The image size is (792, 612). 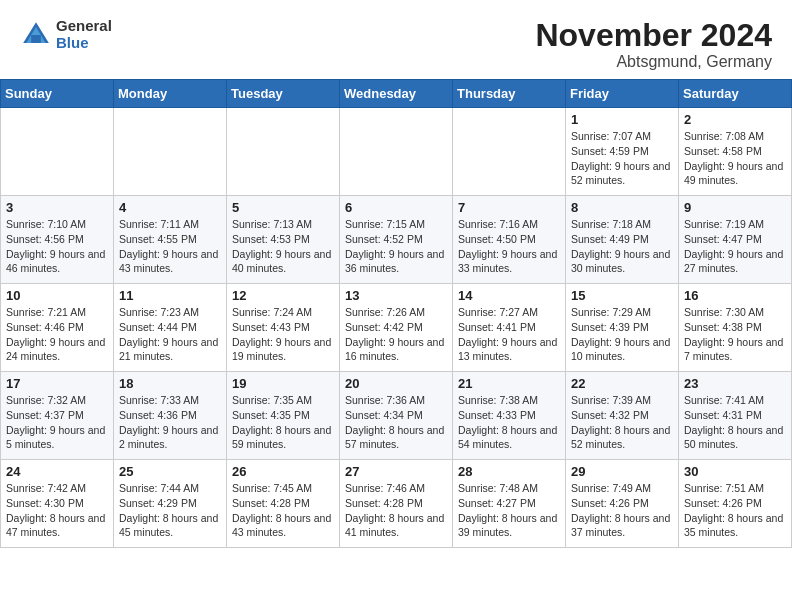 What do you see at coordinates (57, 296) in the screenshot?
I see `day-number: 10` at bounding box center [57, 296].